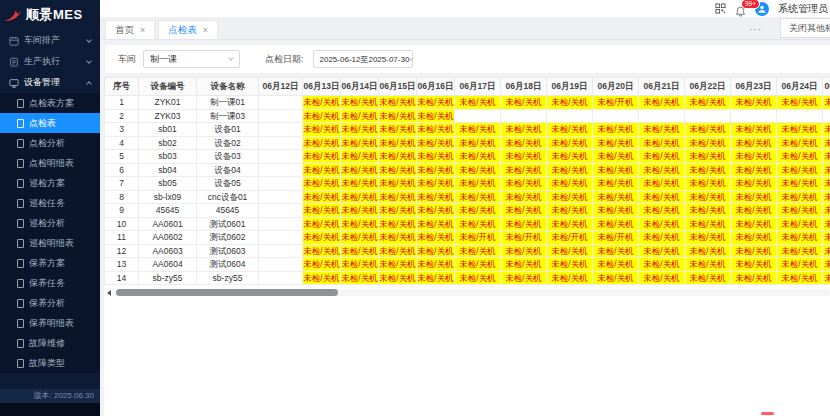 Image resolution: width=830 pixels, height=416 pixels. What do you see at coordinates (109, 293) in the screenshot?
I see `scroll-left-arrow-icon` at bounding box center [109, 293].